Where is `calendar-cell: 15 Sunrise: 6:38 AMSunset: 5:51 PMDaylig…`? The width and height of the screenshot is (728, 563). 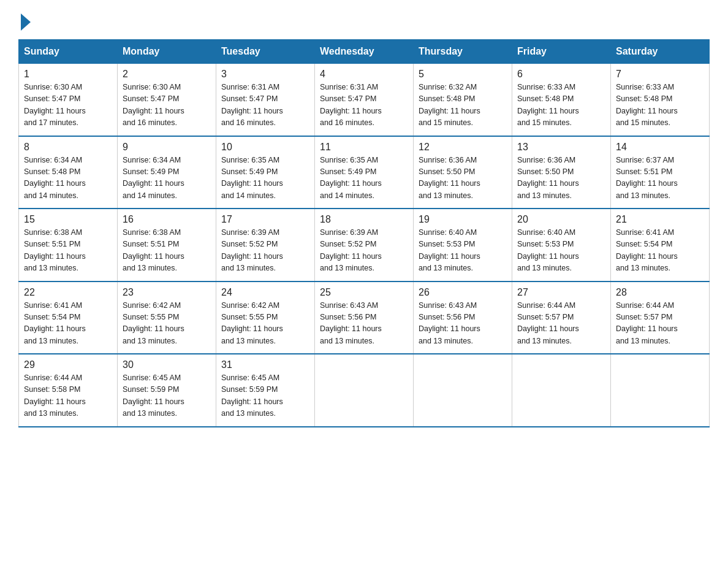
calendar-cell: 15 Sunrise: 6:38 AMSunset: 5:51 PMDaylig… is located at coordinates (69, 245).